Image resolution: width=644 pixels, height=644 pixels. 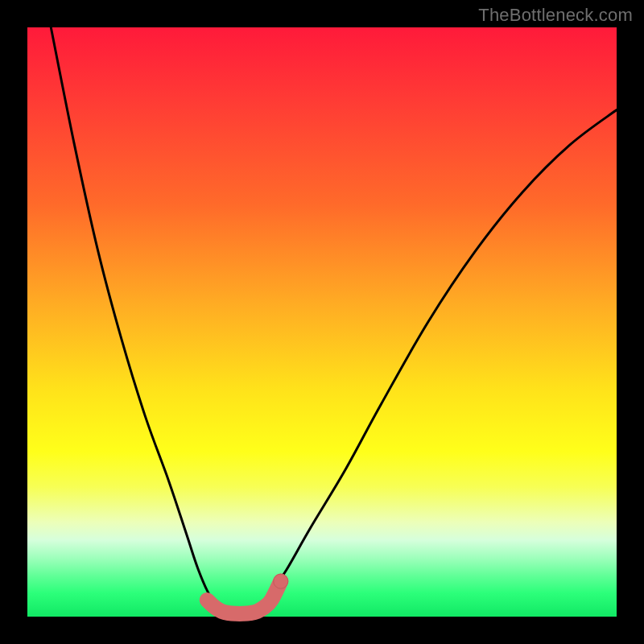 What do you see at coordinates (281, 581) in the screenshot?
I see `marker-dot` at bounding box center [281, 581].